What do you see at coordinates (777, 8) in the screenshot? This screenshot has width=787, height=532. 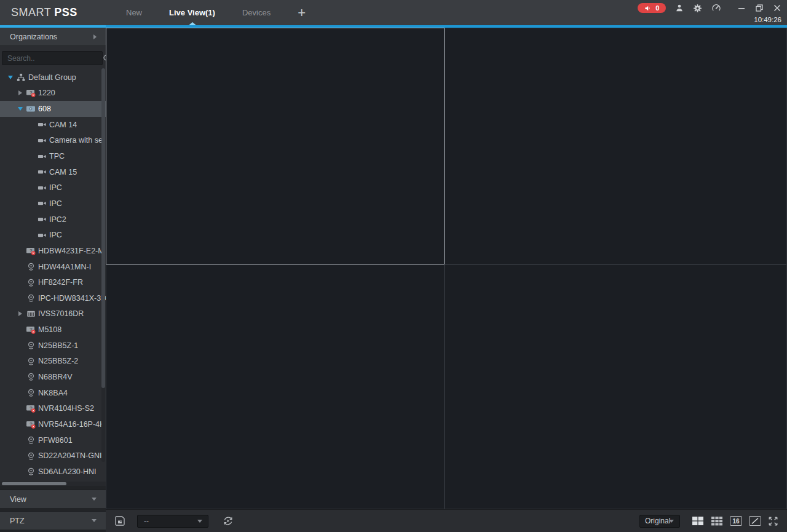 I see `close-icon` at bounding box center [777, 8].